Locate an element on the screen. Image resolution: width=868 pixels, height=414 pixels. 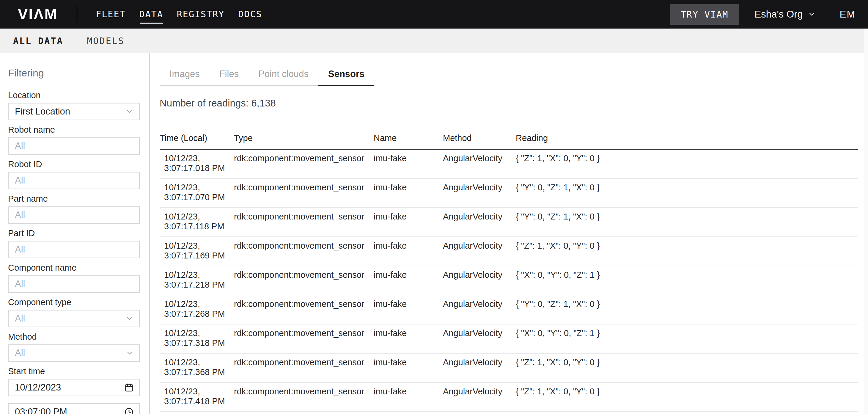
part-id-label: Part ID is located at coordinates (74, 233).